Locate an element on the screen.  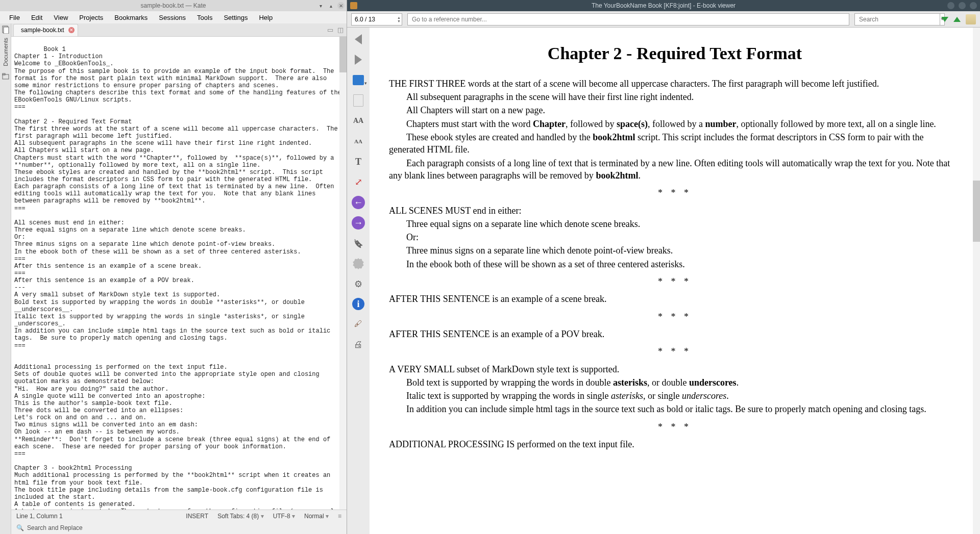
print-icon is located at coordinates (358, 344).